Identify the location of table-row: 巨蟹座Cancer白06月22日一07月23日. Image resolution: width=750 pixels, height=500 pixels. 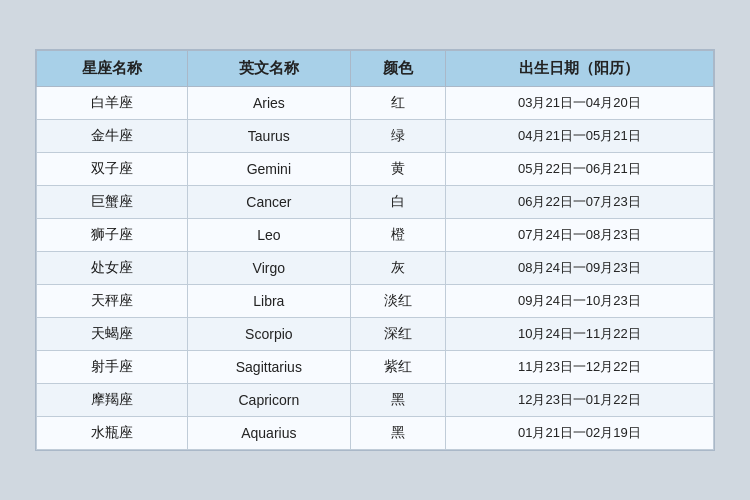
(376, 202).